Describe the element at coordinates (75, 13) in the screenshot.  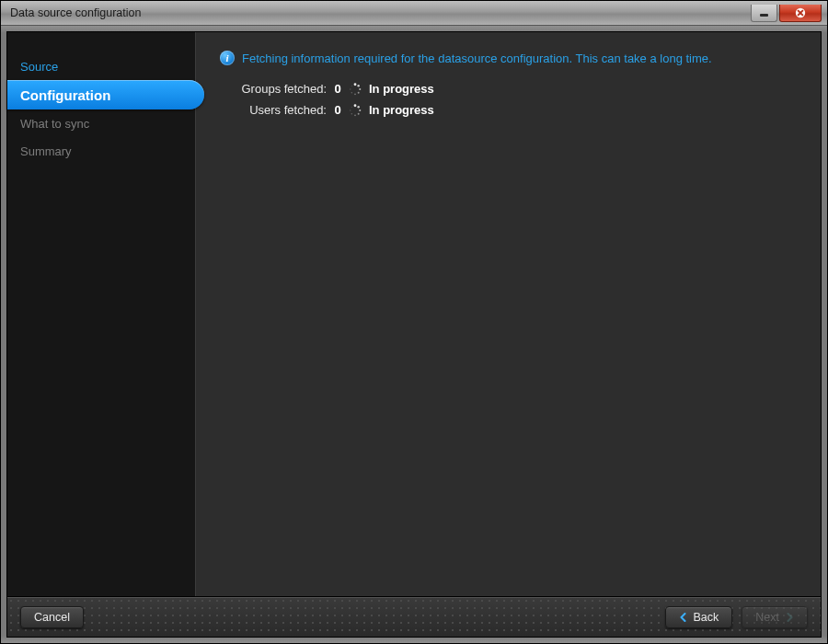
I see `window-title: Data source configuration` at that location.